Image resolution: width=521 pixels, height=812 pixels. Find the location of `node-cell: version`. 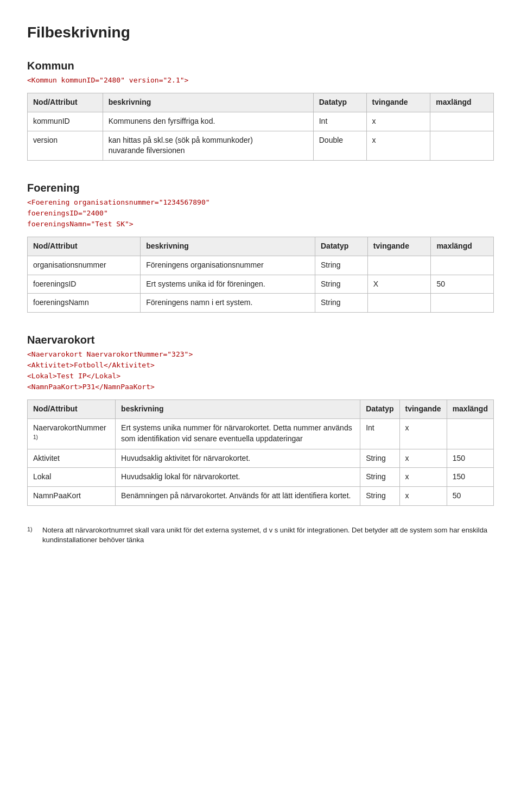

node-cell: version is located at coordinates (65, 145).